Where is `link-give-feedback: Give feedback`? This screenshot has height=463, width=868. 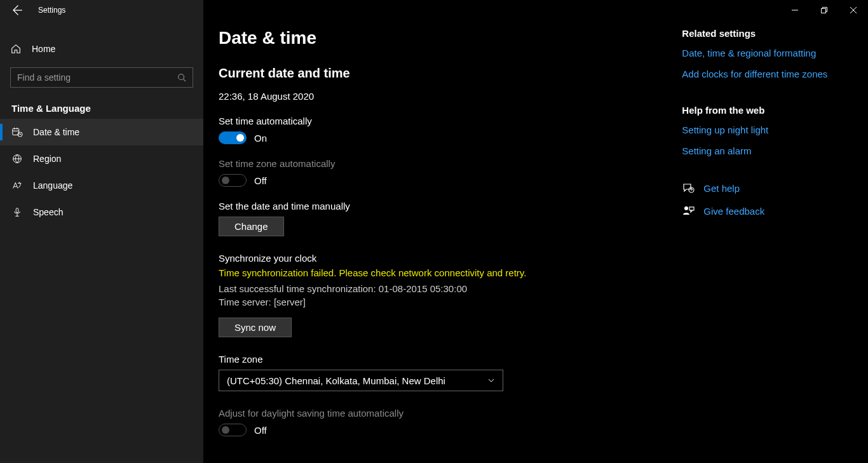 link-give-feedback: Give feedback is located at coordinates (768, 211).